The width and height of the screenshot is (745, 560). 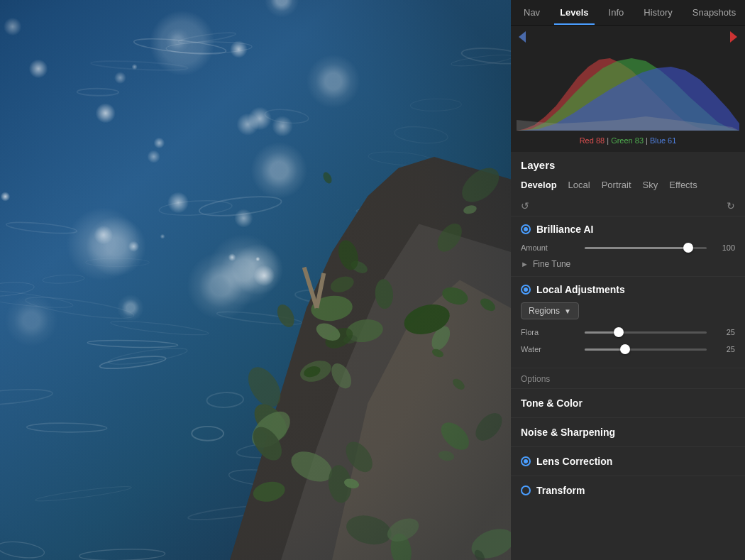 What do you see at coordinates (628, 163) in the screenshot?
I see `layers-header: Layers` at bounding box center [628, 163].